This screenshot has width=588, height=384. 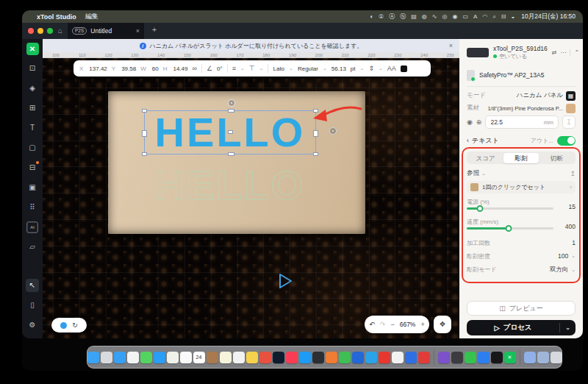 I want to click on dock-maps, so click(x=173, y=358).